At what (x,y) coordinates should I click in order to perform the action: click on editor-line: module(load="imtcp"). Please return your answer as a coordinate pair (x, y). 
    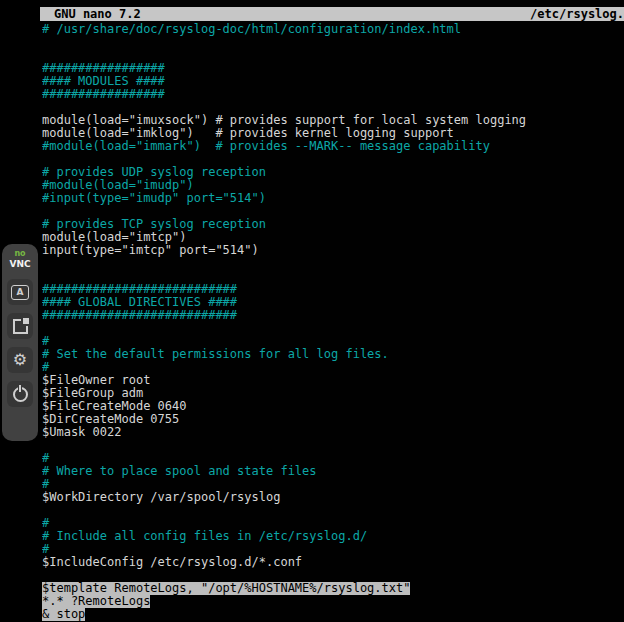
    Looking at the image, I should click on (333, 238).